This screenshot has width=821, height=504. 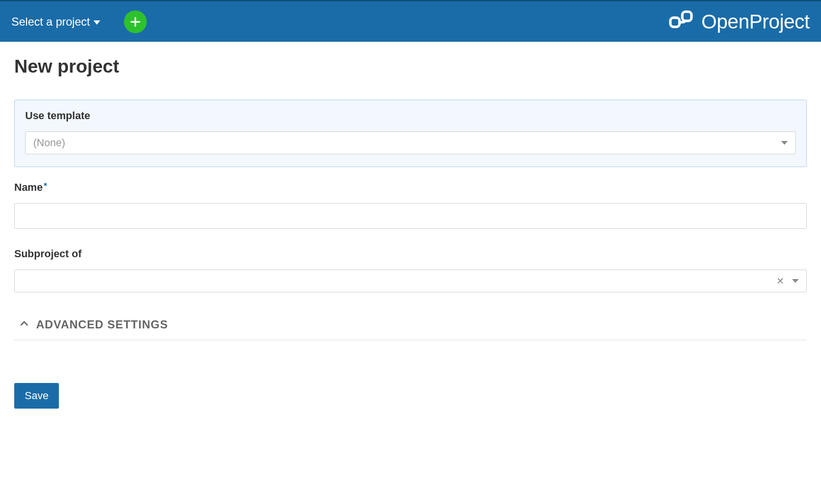 I want to click on page-title: New project, so click(x=410, y=66).